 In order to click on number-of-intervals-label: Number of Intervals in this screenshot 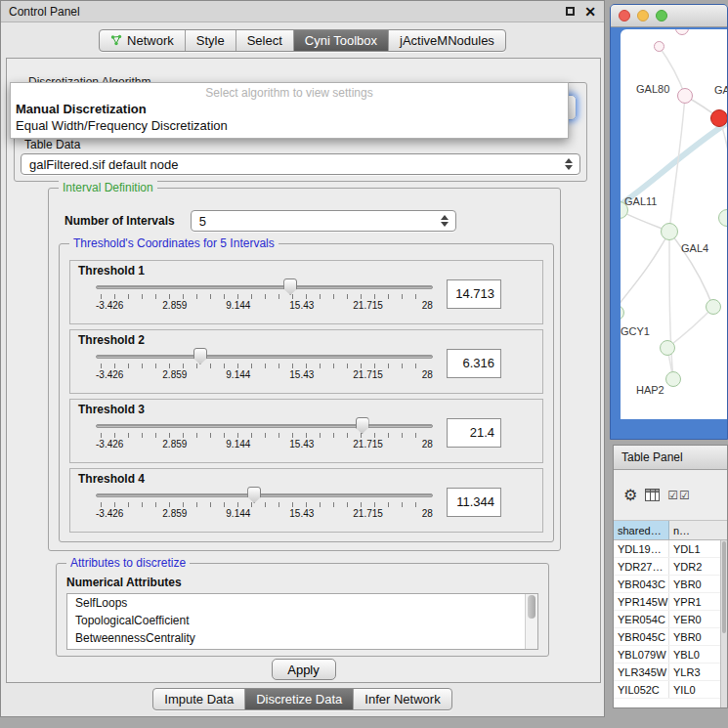, I will do `click(119, 221)`.